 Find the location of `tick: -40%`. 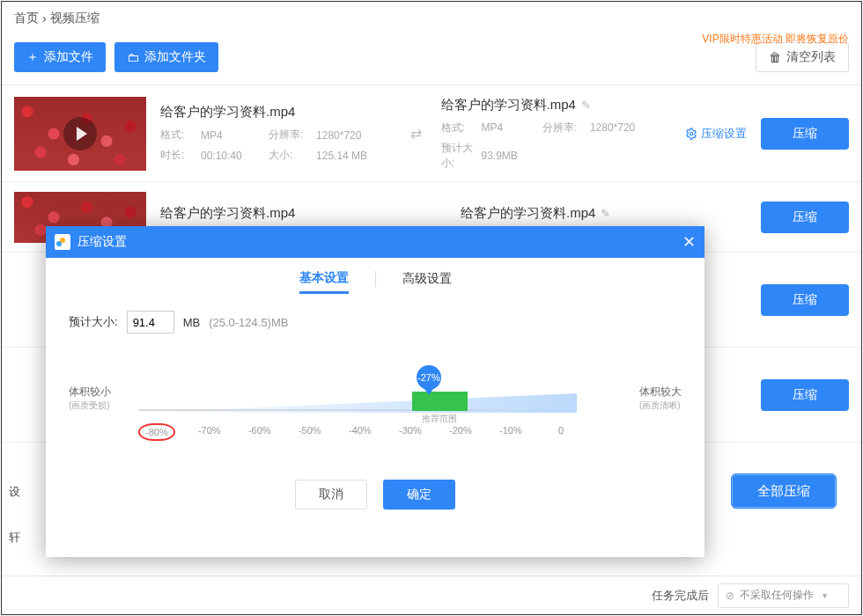

tick: -40% is located at coordinates (360, 434).